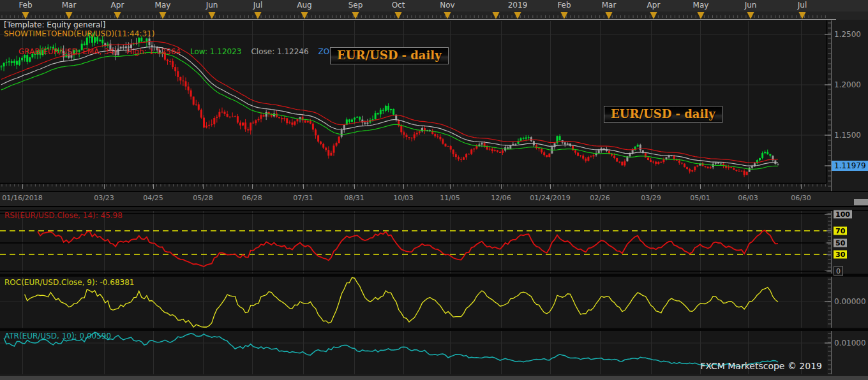 The image size is (868, 380). I want to click on atr-indicator-label: ATR(EUR/USD, 10): 0.00590, so click(57, 336).